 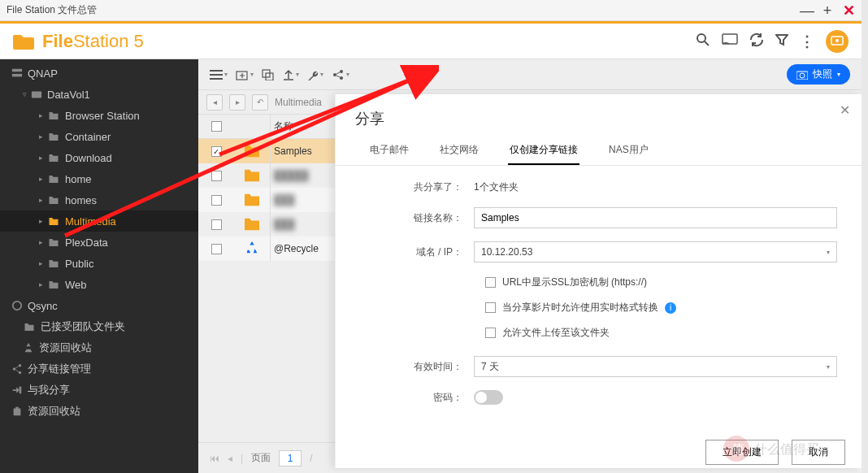 What do you see at coordinates (848, 11) in the screenshot?
I see `close-icon: ✕` at bounding box center [848, 11].